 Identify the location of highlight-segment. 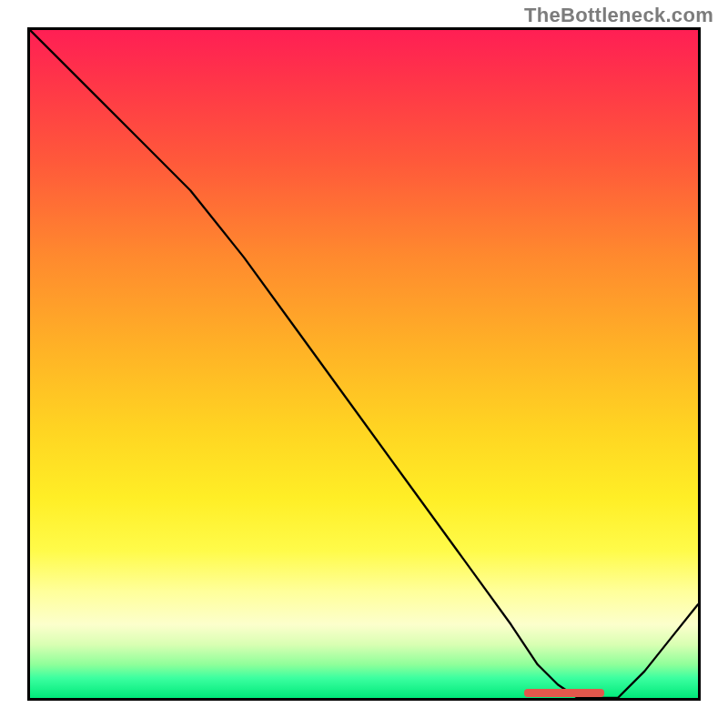
(564, 693).